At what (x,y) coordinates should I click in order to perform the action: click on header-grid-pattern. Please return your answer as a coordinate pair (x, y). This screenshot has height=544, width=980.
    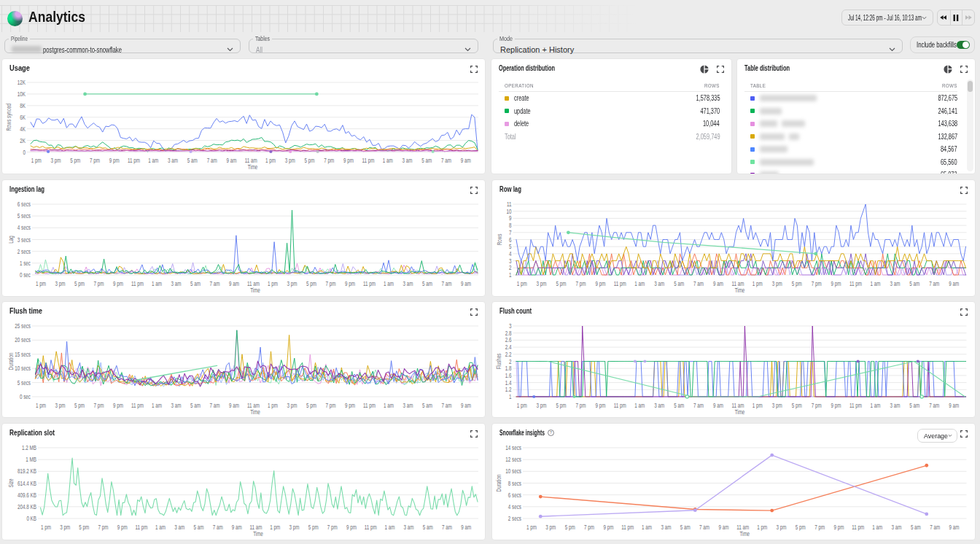
    Looking at the image, I should click on (328, 19).